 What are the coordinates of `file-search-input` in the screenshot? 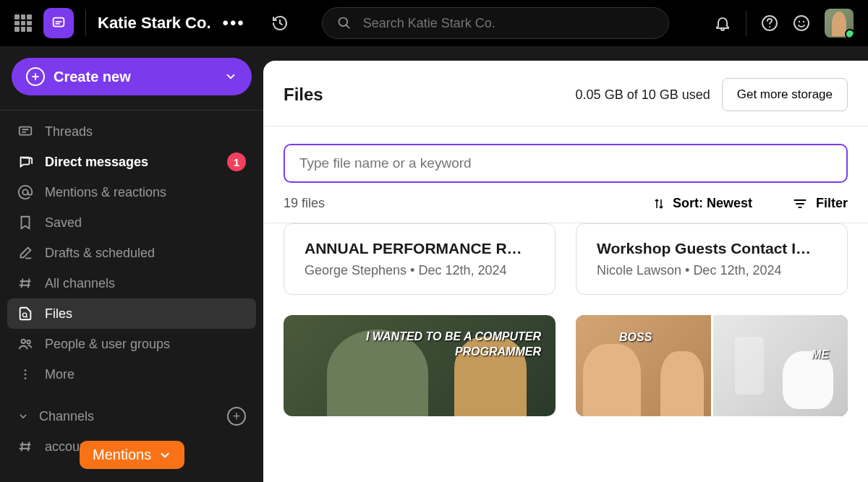 It's located at (566, 163).